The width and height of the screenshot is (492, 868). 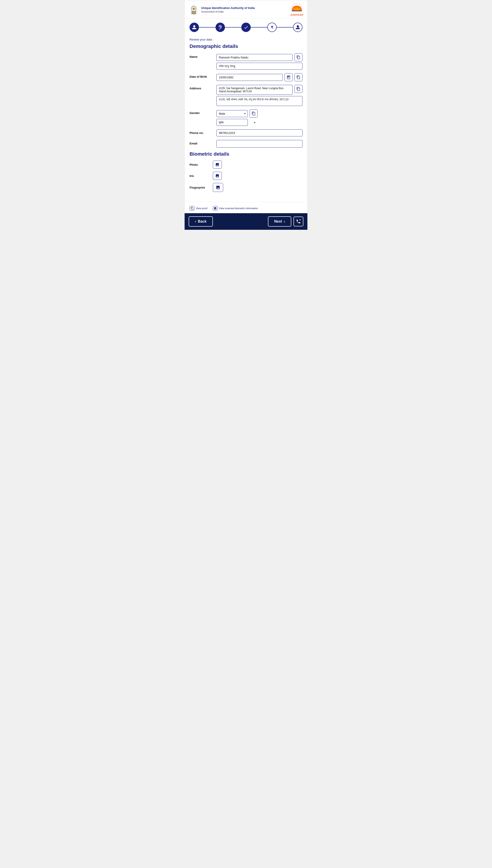 What do you see at coordinates (297, 15) in the screenshot?
I see `aadhaar-label: AADHAAR` at bounding box center [297, 15].